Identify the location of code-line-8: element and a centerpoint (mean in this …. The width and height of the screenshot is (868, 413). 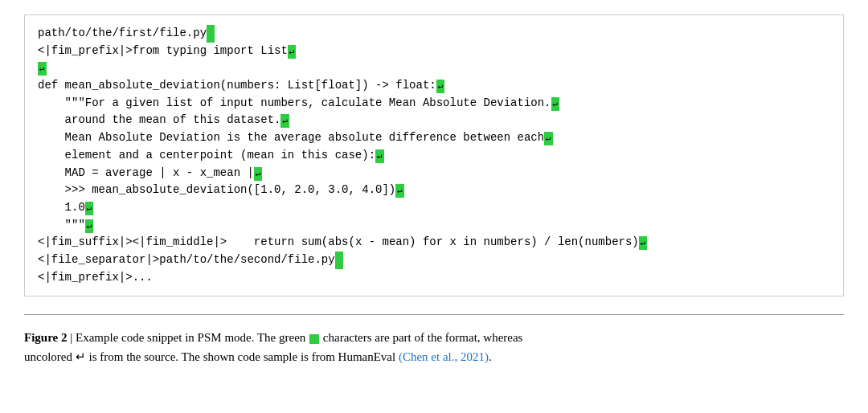
(434, 156).